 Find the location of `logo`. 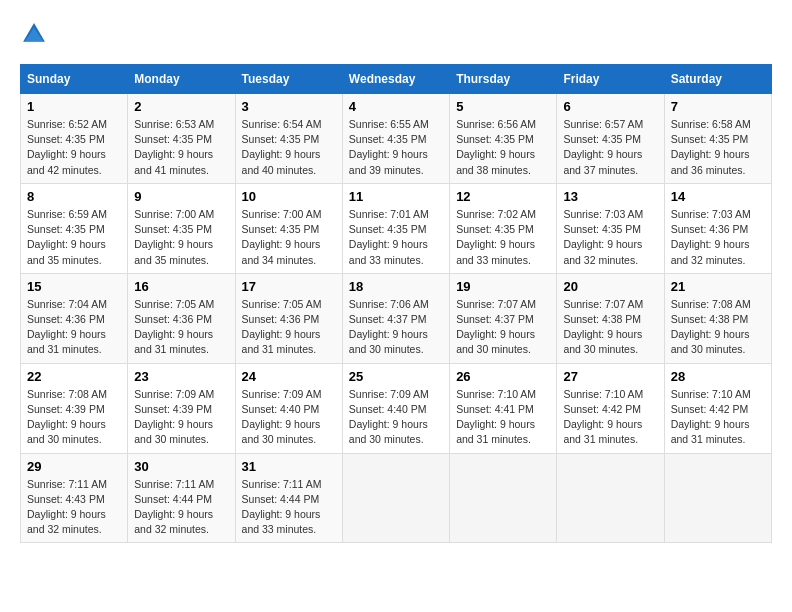

logo is located at coordinates (36, 34).